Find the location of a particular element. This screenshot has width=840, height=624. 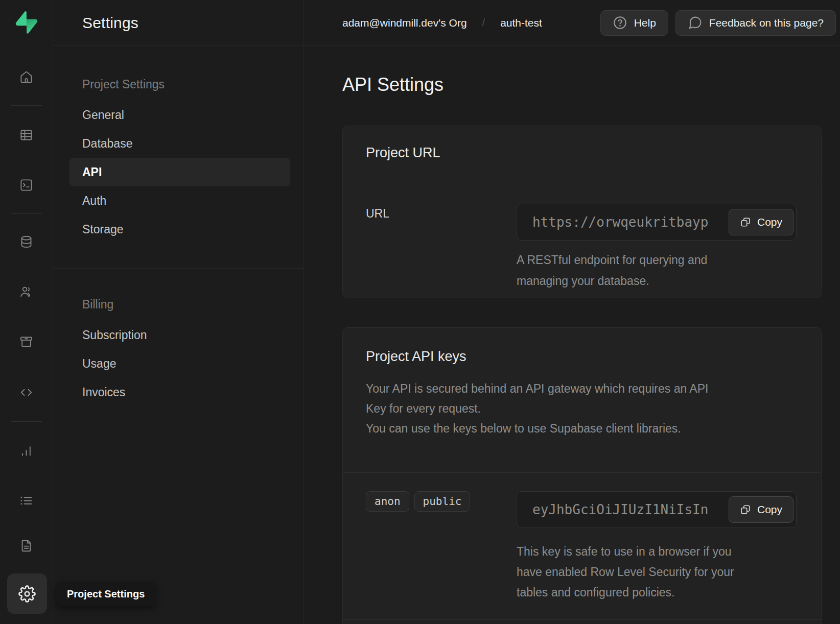

project-url-field: https://orwqeukritbayp Copy is located at coordinates (657, 222).